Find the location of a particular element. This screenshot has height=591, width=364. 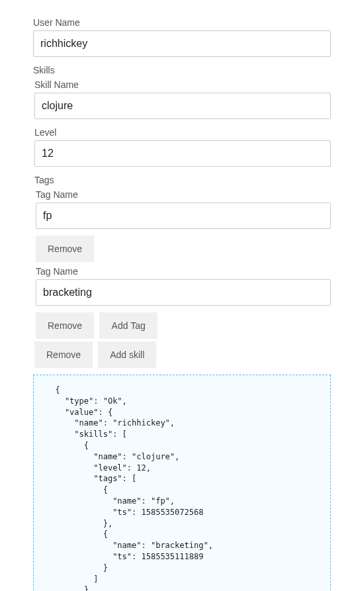

tag-name-label-1: Tag Name is located at coordinates (183, 271).